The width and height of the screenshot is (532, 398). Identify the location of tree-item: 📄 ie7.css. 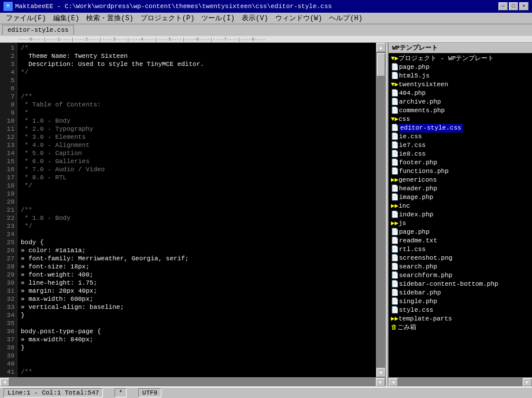
(460, 146).